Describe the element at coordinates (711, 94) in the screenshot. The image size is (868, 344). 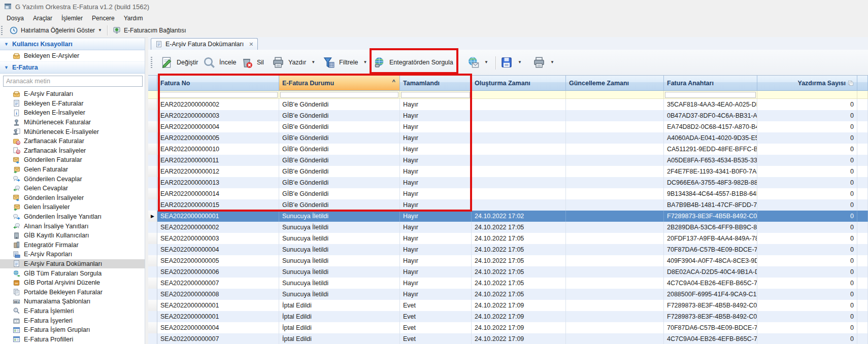
I see `filter-cell-anahtar` at that location.